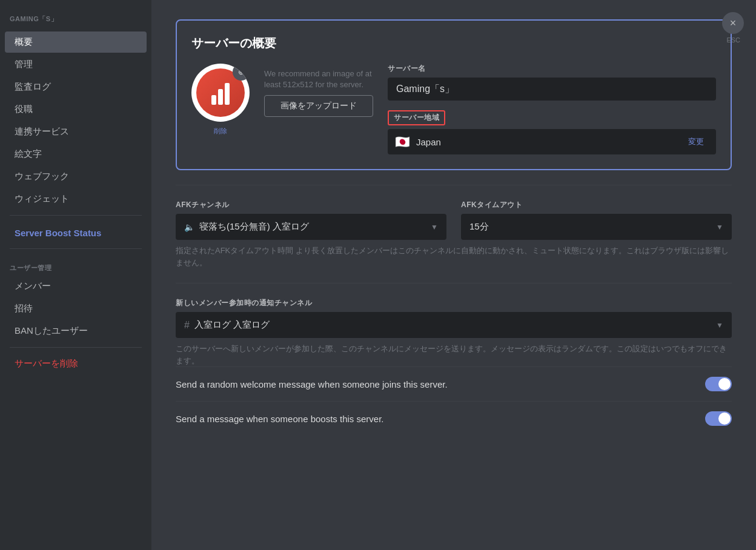 The image size is (756, 550). Describe the element at coordinates (319, 79) in the screenshot. I see `upload-hint: We recommend an image of at least 512x51…` at that location.